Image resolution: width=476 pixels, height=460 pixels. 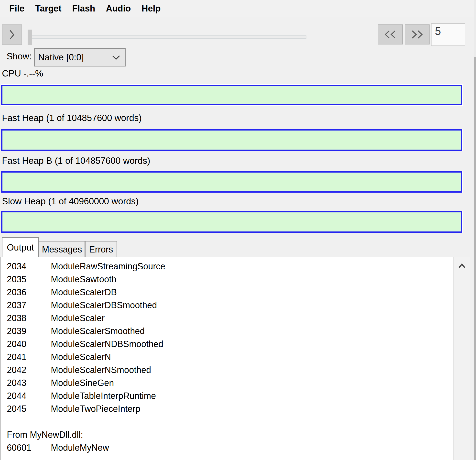 I want to click on output-row: 2040 ModuleScalerNDBSmoothed, so click(x=238, y=344).